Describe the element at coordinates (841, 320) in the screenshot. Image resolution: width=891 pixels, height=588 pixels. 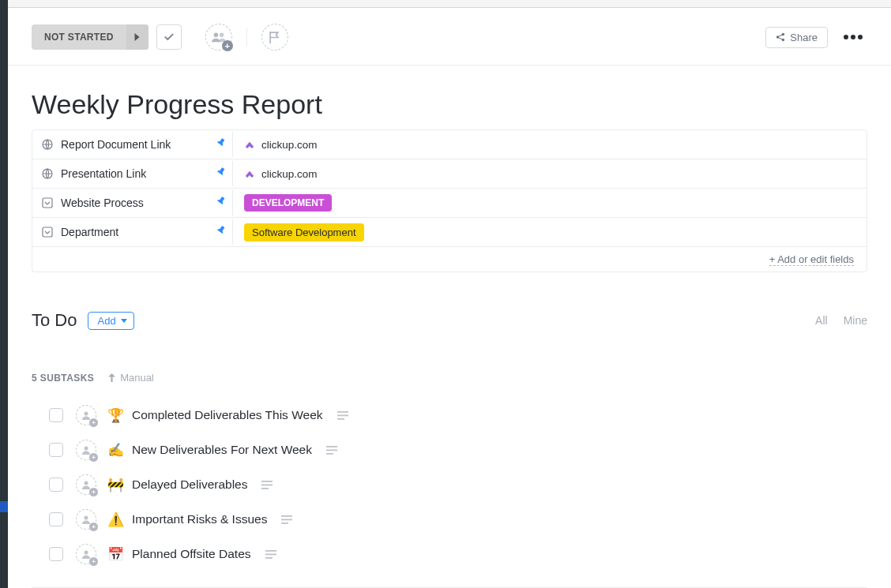
I see `todo-filters: All Mine` at that location.